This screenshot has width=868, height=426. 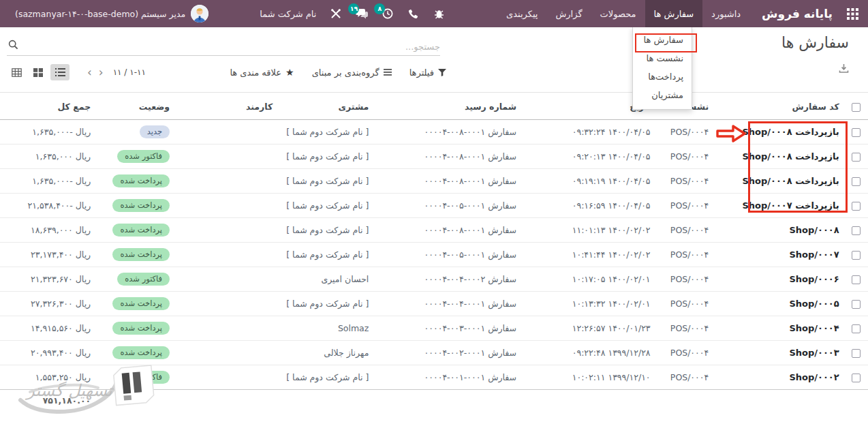 What do you see at coordinates (434, 206) in the screenshot?
I see `order-row-3: بازپرداخت Shop/۰۰۰۷POS/۰۰۰۴۱۴۰۰/۰۴/۰۵ ۰۹…` at bounding box center [434, 206].